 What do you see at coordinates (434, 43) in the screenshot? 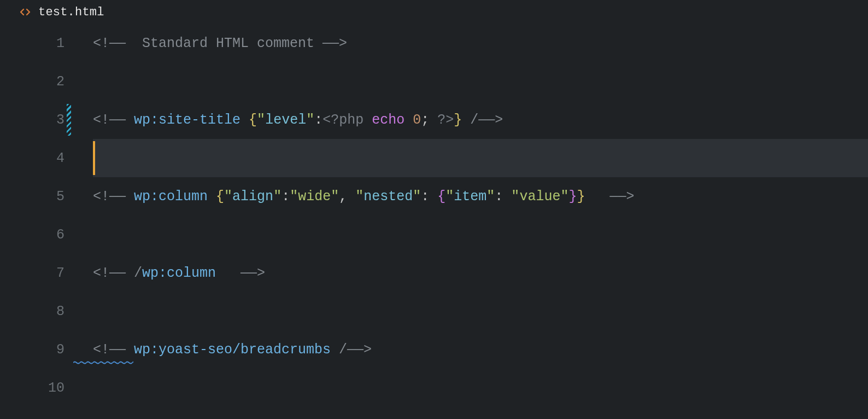
I see `code-line: 1 <!—— Standard HTML comment ——>` at bounding box center [434, 43].